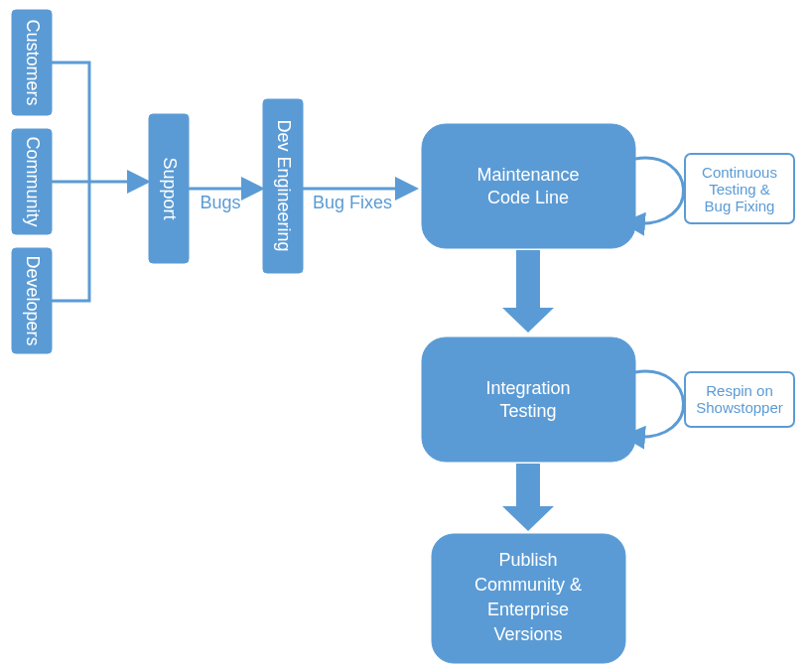 The height and width of the screenshot is (671, 812). Describe the element at coordinates (659, 191) in the screenshot. I see `loop-maintenance` at that location.